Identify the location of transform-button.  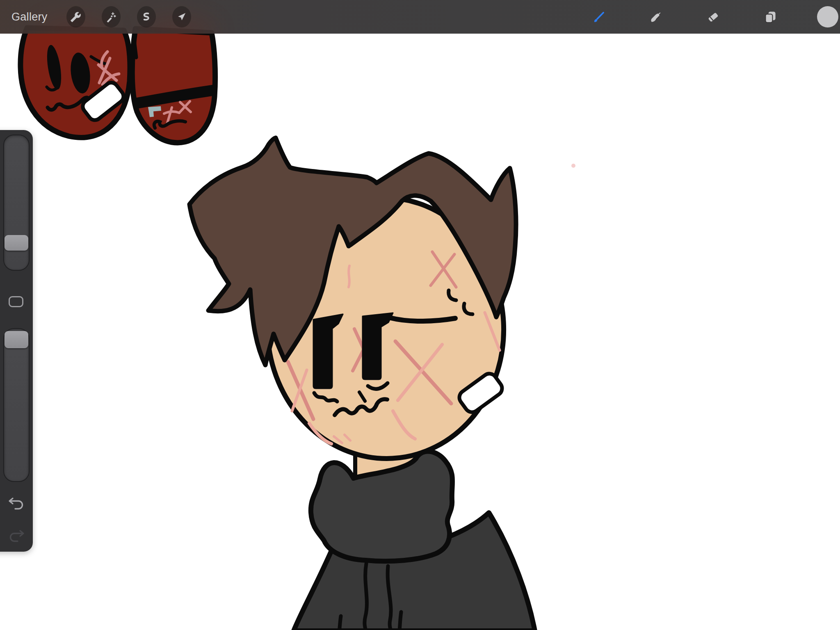
(182, 17).